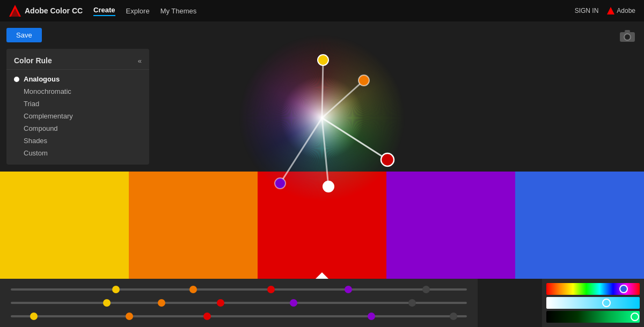  I want to click on color-wheel, so click(322, 118).